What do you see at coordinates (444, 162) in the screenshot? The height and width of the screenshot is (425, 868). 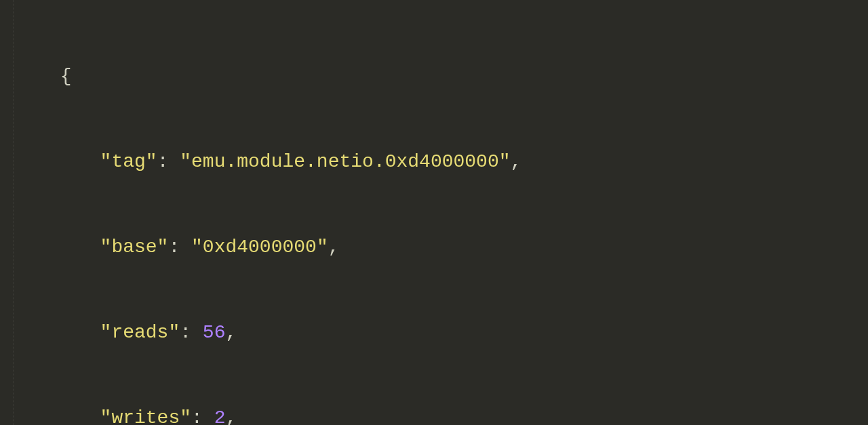 I see `json-property-tag: "tag": "emu.module.netio.0xd4000000",` at bounding box center [444, 162].